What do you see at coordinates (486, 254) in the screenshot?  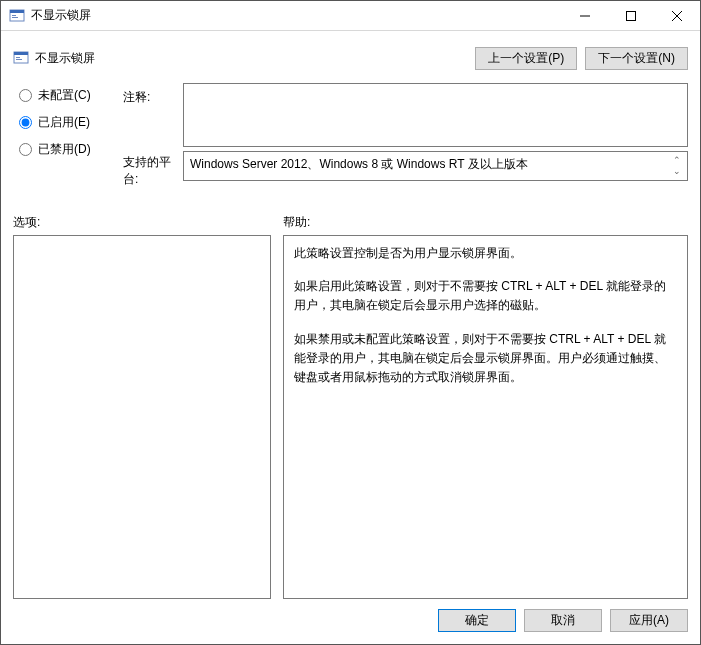 I see `help-paragraph: 此策略设置控制是否为用户显示锁屏界面。` at bounding box center [486, 254].